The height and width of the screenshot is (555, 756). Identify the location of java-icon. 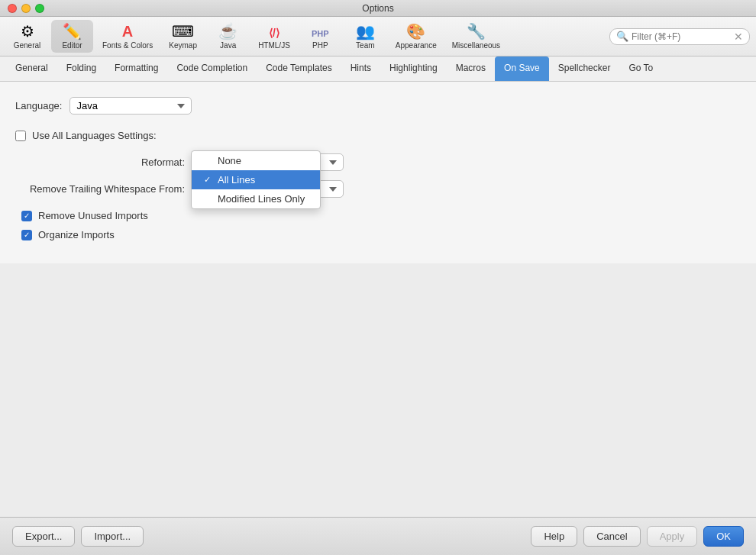
(228, 31).